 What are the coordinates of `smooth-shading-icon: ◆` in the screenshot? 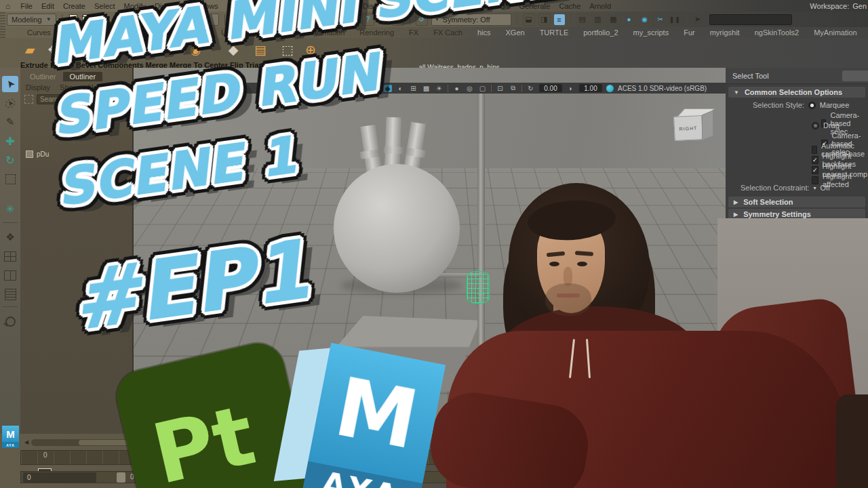 It's located at (388, 88).